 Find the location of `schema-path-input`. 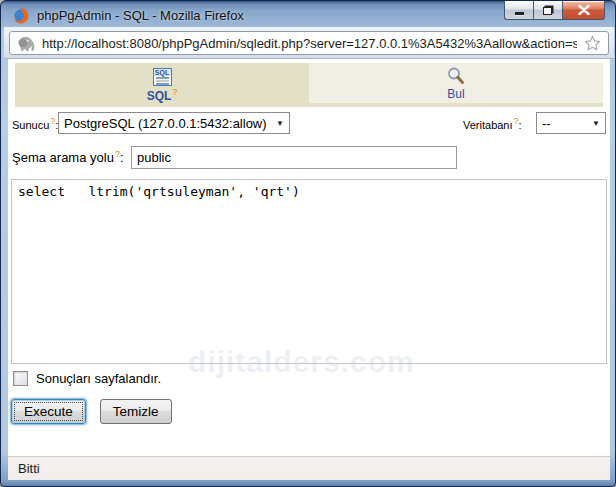

schema-path-input is located at coordinates (294, 158).